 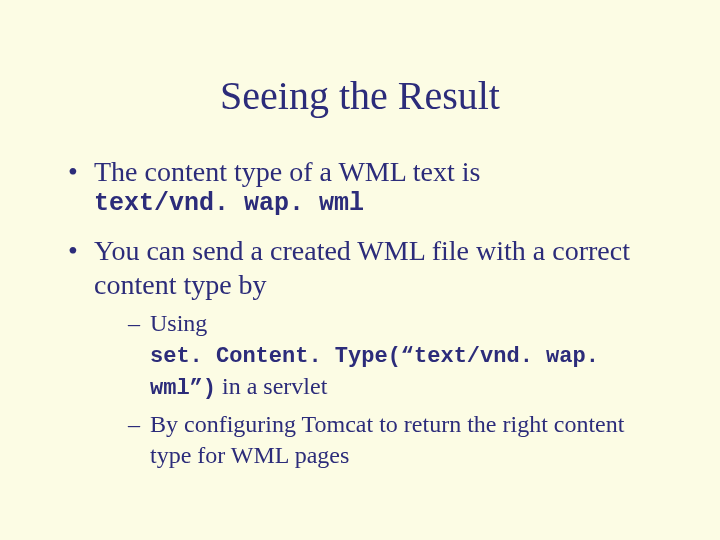 What do you see at coordinates (272, 386) in the screenshot?
I see `sub-1-tail: in a servlet` at bounding box center [272, 386].